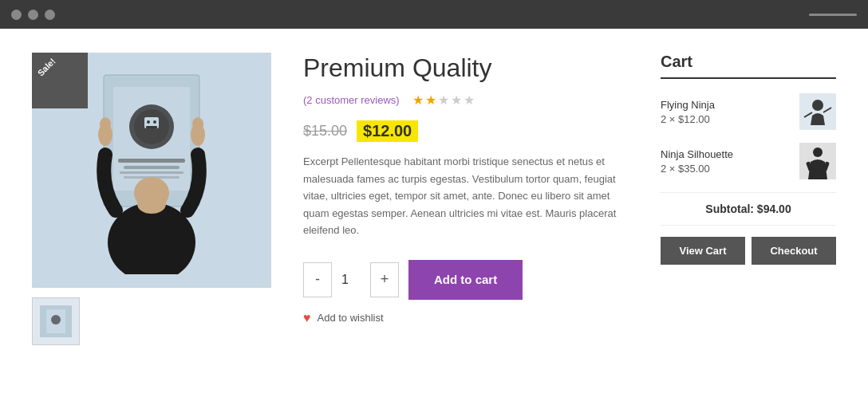 This screenshot has width=868, height=413. Describe the element at coordinates (418, 100) in the screenshot. I see `star-1: ★` at that location.